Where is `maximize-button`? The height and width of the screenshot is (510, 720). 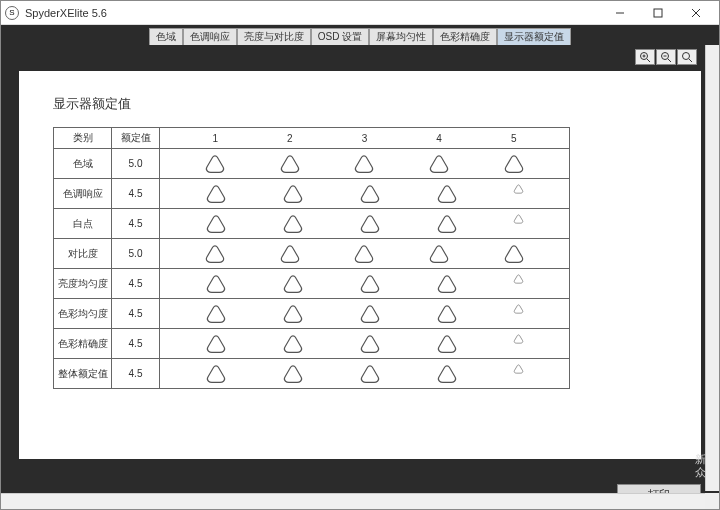 maximize-button is located at coordinates (658, 13).